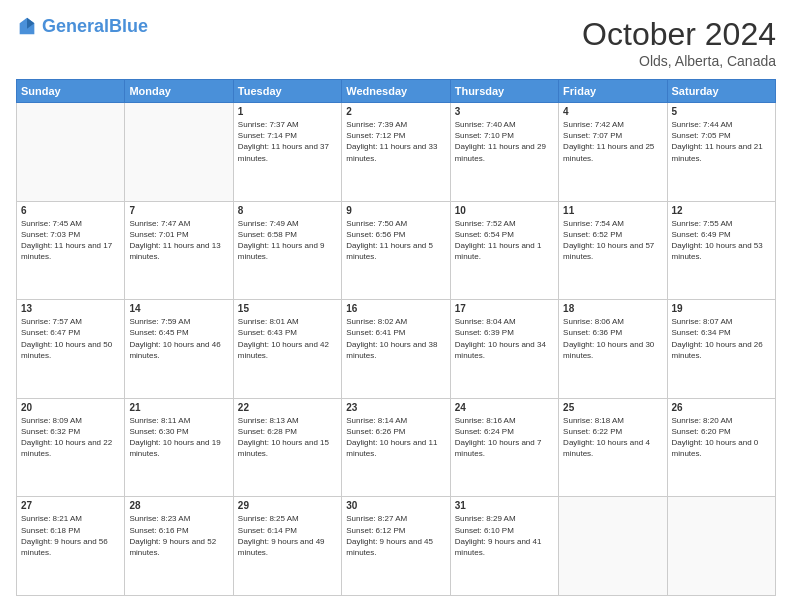 The height and width of the screenshot is (612, 792). Describe the element at coordinates (178, 240) in the screenshot. I see `day-info: Sunrise: 7:47 AMSunset: 7:01 PMDaylight:…` at that location.